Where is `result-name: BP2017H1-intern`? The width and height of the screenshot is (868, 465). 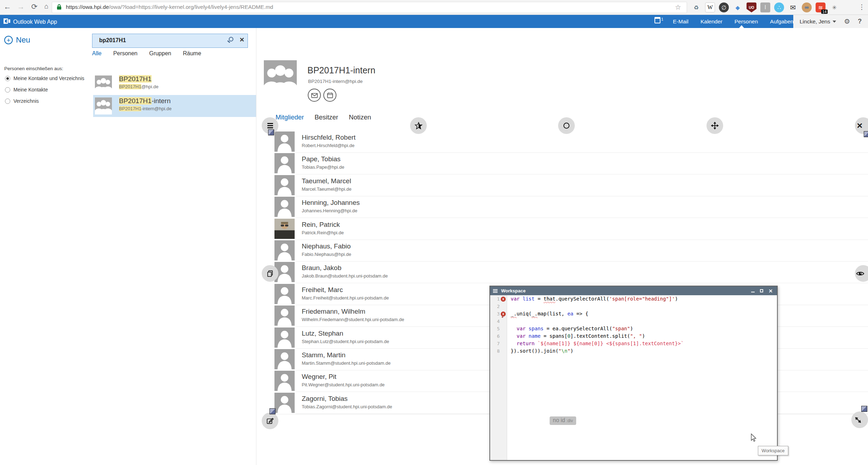 result-name: BP2017H1-intern is located at coordinates (145, 101).